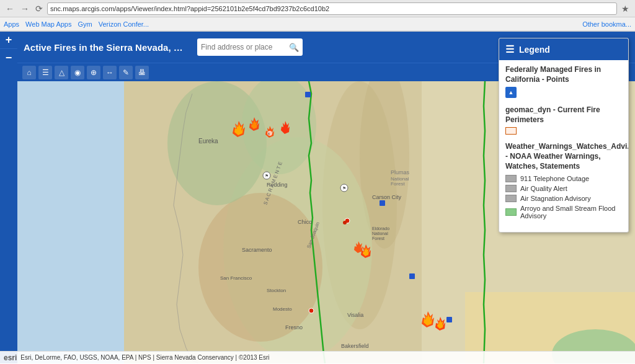  Describe the element at coordinates (45, 73) in the screenshot. I see `layers-button: ☰` at that location.